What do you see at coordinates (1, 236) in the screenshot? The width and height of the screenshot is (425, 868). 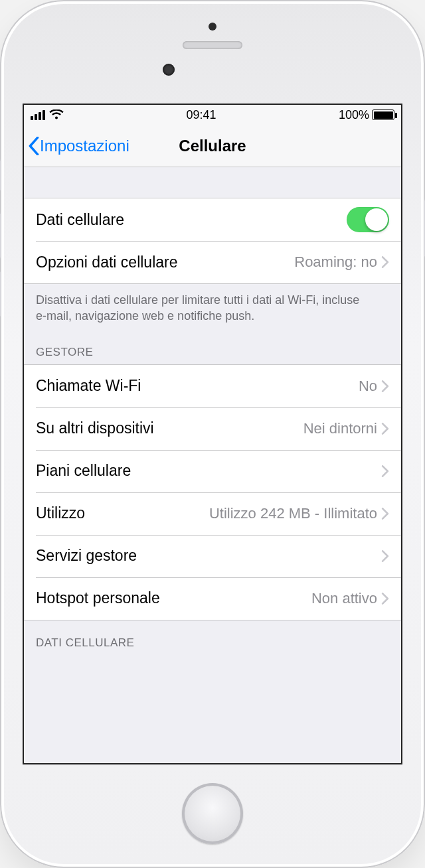 I see `volume-up-button` at bounding box center [1, 236].